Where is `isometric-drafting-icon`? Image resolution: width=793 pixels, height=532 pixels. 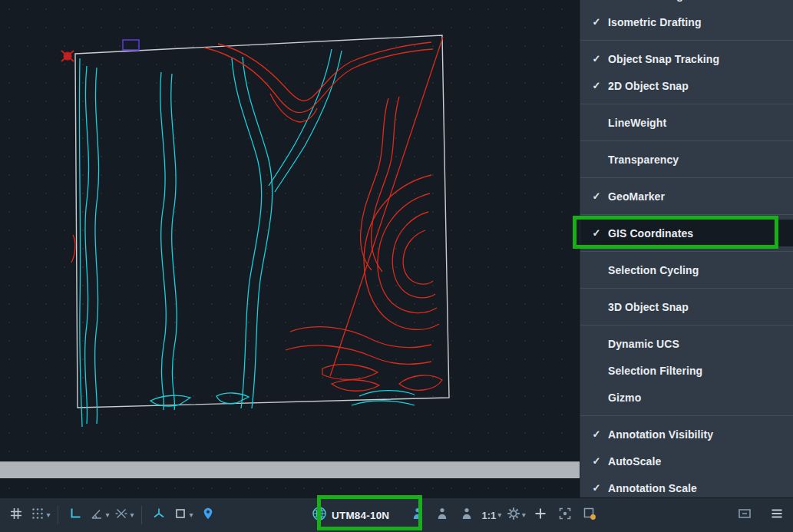 isometric-drafting-icon is located at coordinates (159, 515).